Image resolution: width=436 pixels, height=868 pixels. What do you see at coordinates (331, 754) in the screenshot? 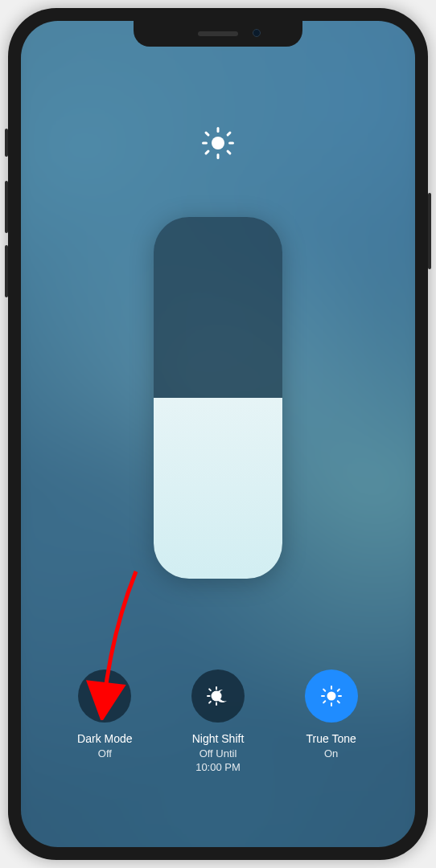
I see `true-tone-status: On` at bounding box center [331, 754].